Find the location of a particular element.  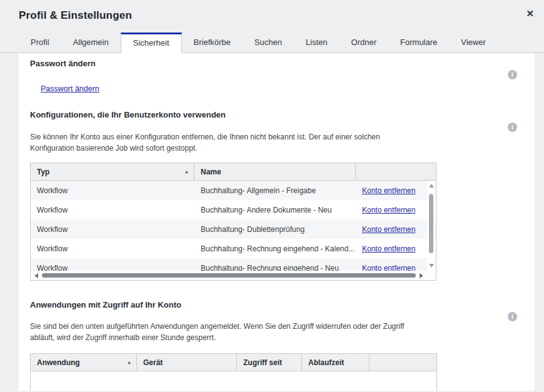

column-header-label: Name is located at coordinates (211, 172).